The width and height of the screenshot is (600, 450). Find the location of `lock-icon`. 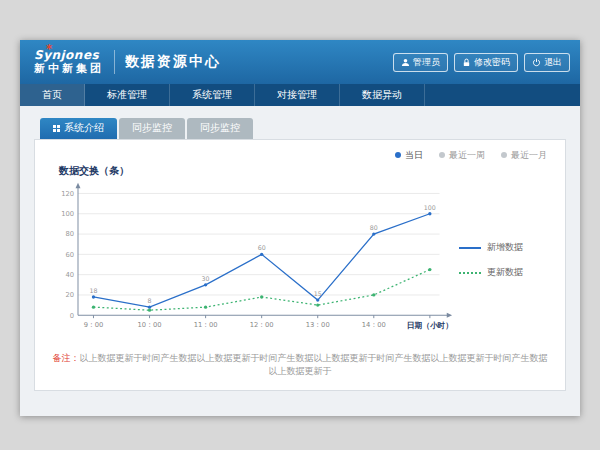

lock-icon is located at coordinates (466, 62).